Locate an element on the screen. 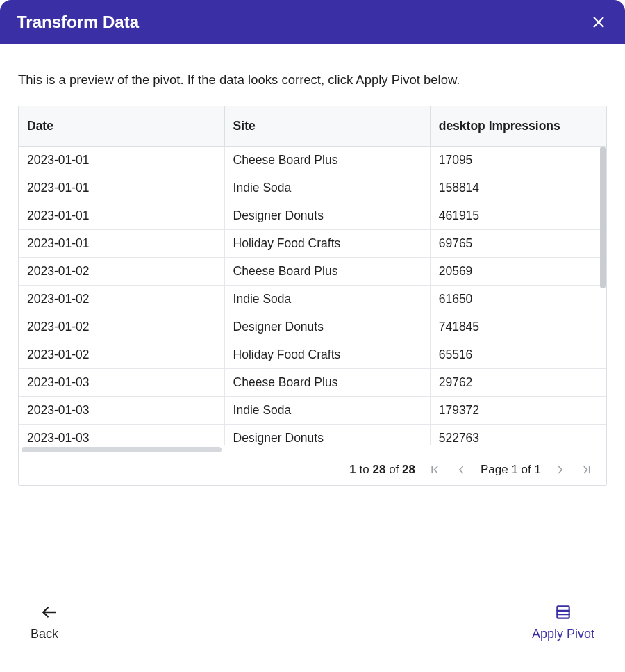 The image size is (625, 672). preview-description: This is a preview of the pivot. If the d… is located at coordinates (312, 80).